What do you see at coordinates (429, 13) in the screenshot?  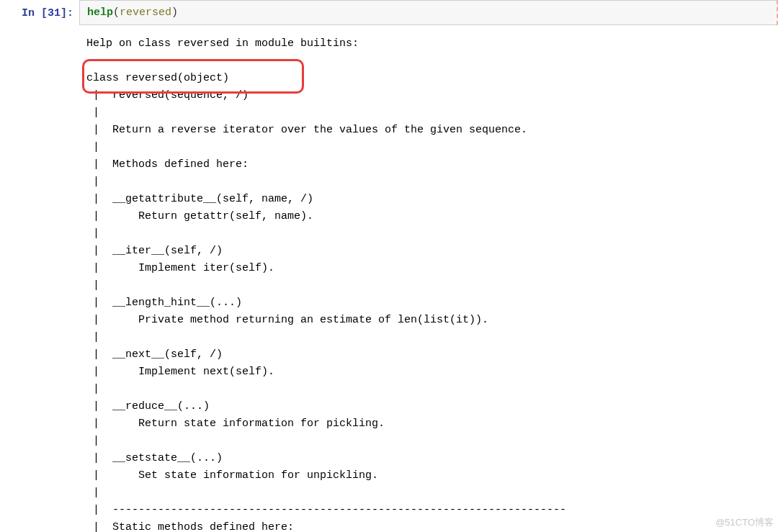 I see `code-input-area: help(reversed)` at bounding box center [429, 13].